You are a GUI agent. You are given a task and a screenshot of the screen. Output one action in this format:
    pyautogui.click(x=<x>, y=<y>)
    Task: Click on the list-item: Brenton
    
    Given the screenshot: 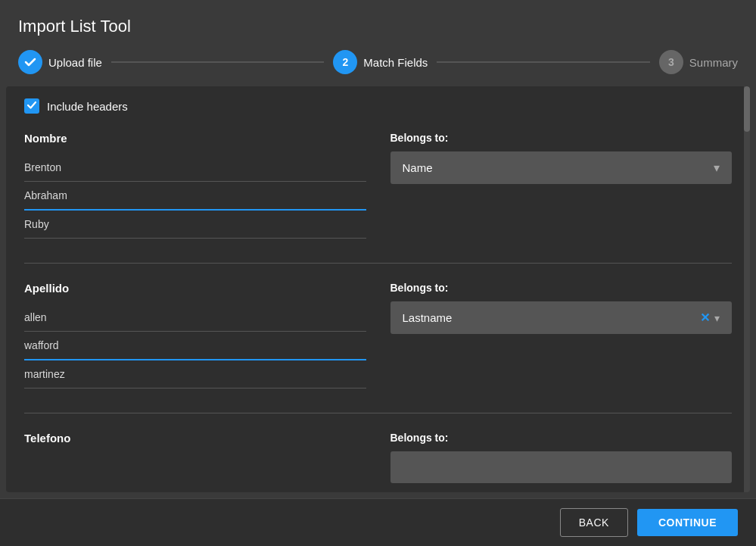 What is the action you would take?
    pyautogui.click(x=195, y=168)
    